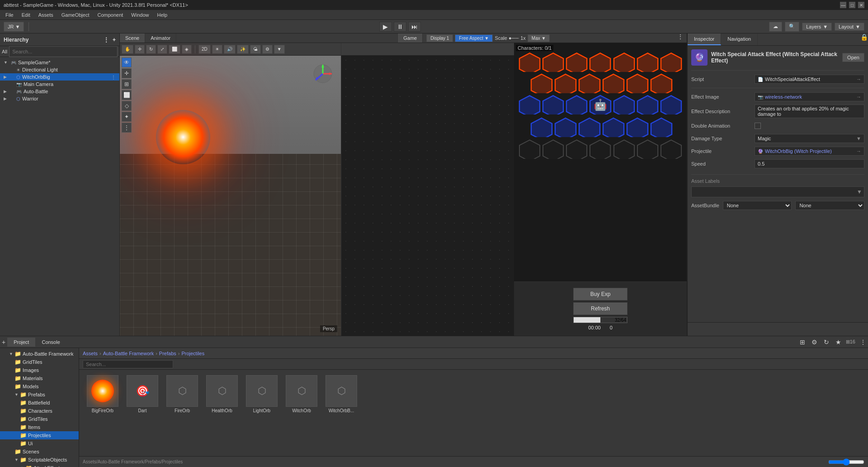  What do you see at coordinates (168, 353) in the screenshot?
I see `breadcrumb-prefabs: Prefabs` at bounding box center [168, 353].